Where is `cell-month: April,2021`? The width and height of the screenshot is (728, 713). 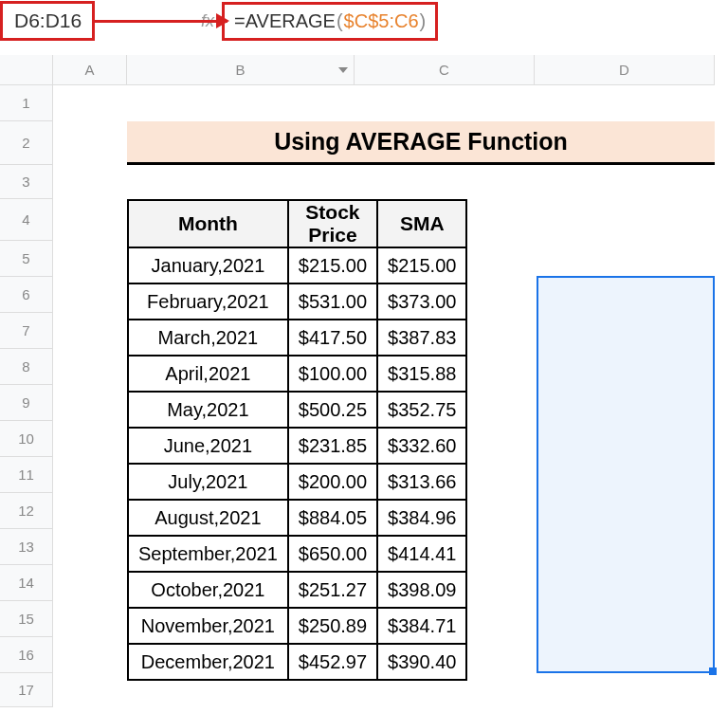
cell-month: April,2021 is located at coordinates (209, 374).